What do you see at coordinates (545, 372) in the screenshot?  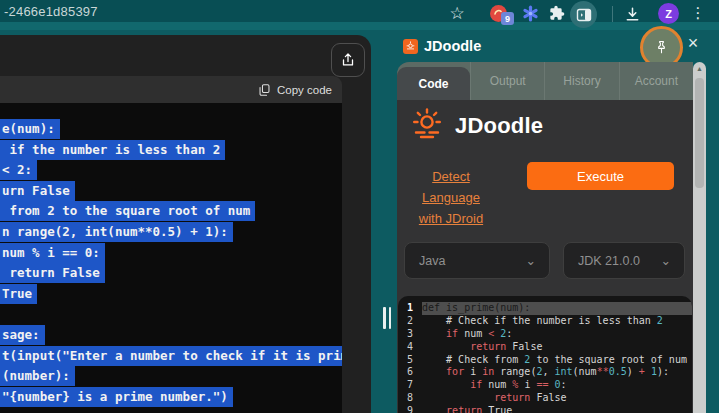 I see `editor-line: 6 for i in range(2, int(num**0.5) + 1):` at bounding box center [545, 372].